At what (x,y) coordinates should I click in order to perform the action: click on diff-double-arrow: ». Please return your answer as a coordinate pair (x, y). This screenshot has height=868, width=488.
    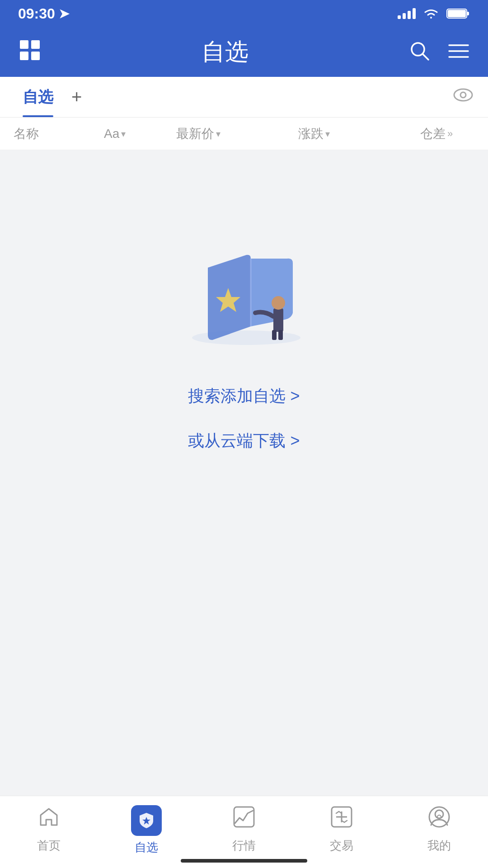
    Looking at the image, I should click on (450, 134).